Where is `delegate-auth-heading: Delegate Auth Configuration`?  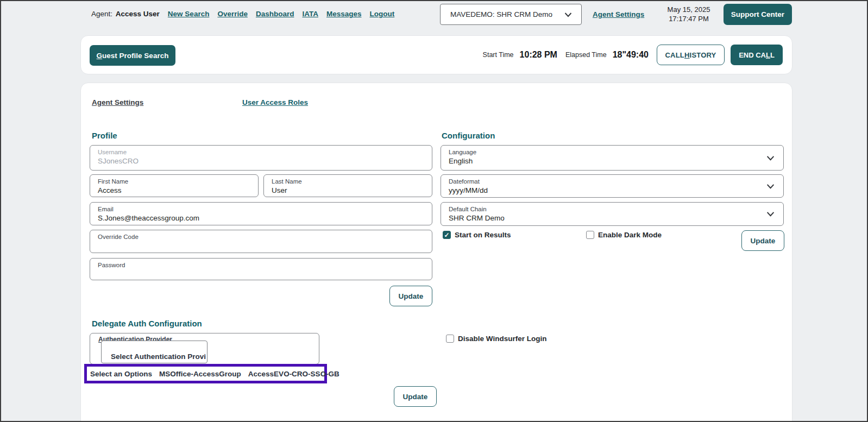
delegate-auth-heading: Delegate Auth Configuration is located at coordinates (147, 324).